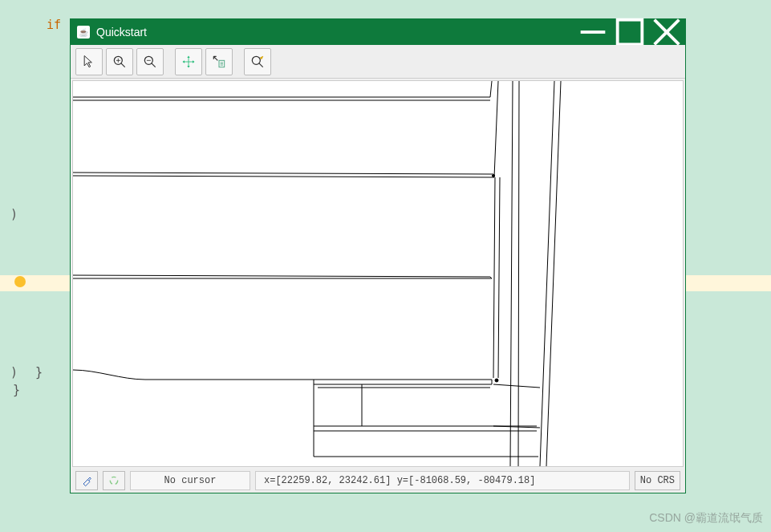 This screenshot has width=771, height=532. Describe the element at coordinates (378, 32) in the screenshot. I see `titlebar: Quickstart` at that location.